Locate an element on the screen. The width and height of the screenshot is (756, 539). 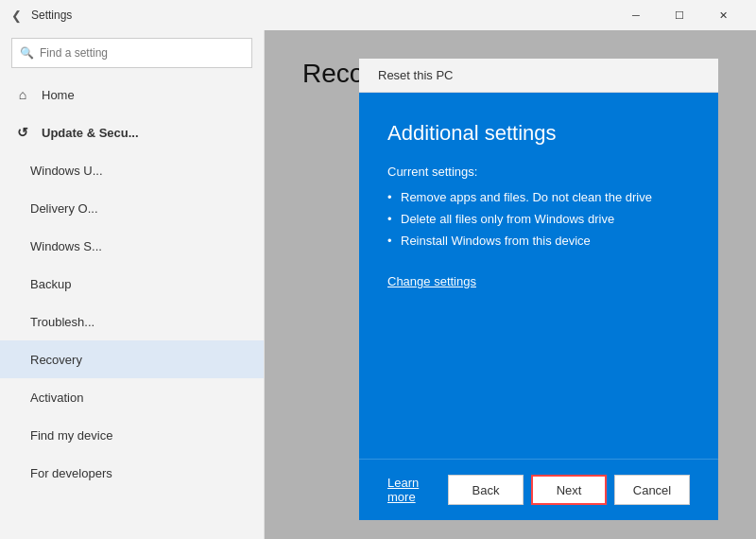
title-bar: ❮ Settings ─ ☐ ✕ is located at coordinates (378, 15).